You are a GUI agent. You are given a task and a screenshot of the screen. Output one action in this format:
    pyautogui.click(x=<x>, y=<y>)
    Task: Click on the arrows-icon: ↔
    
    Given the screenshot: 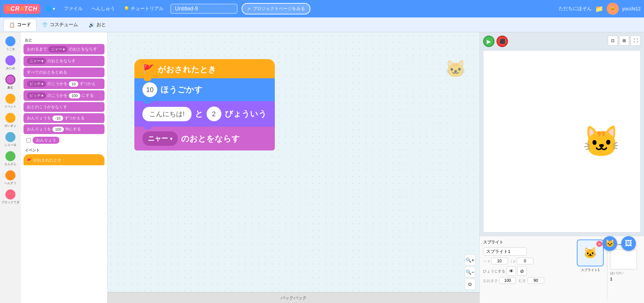 What is the action you would take?
    pyautogui.click(x=485, y=261)
    